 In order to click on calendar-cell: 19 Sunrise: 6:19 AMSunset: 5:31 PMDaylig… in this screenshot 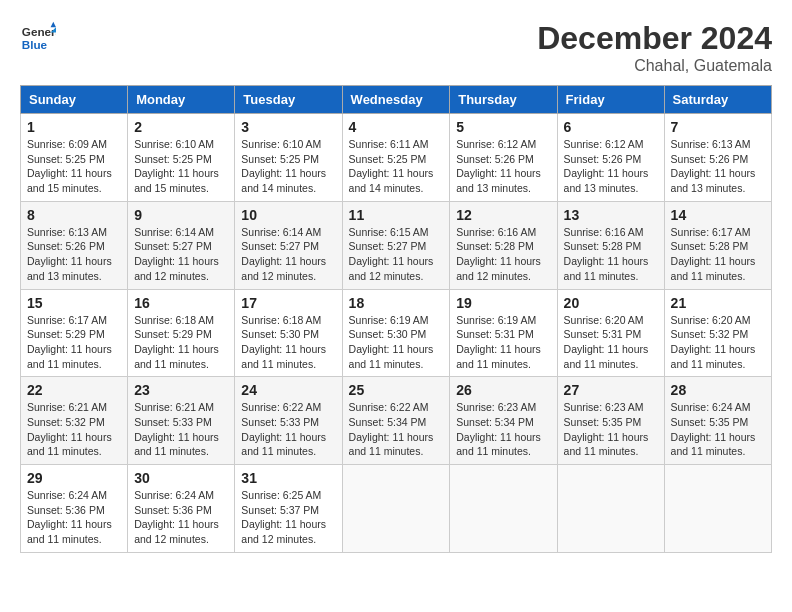, I will do `click(504, 333)`.